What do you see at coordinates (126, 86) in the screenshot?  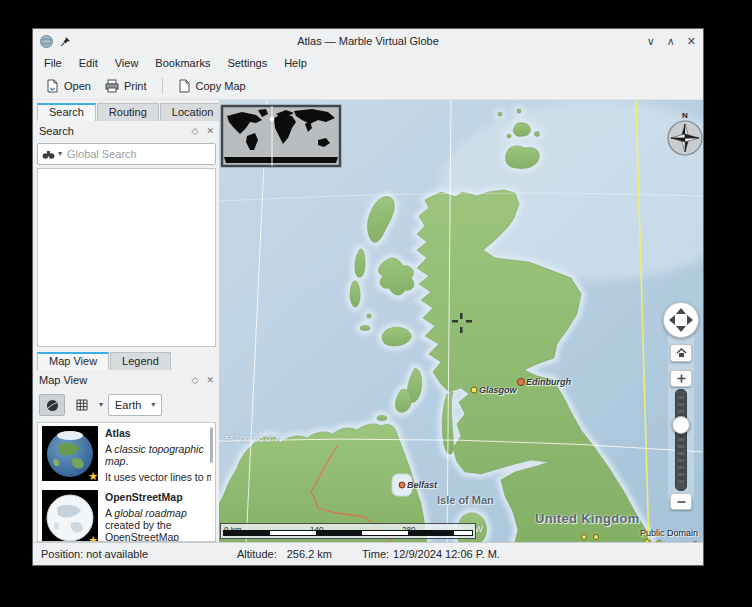 I see `print-button: Print` at bounding box center [126, 86].